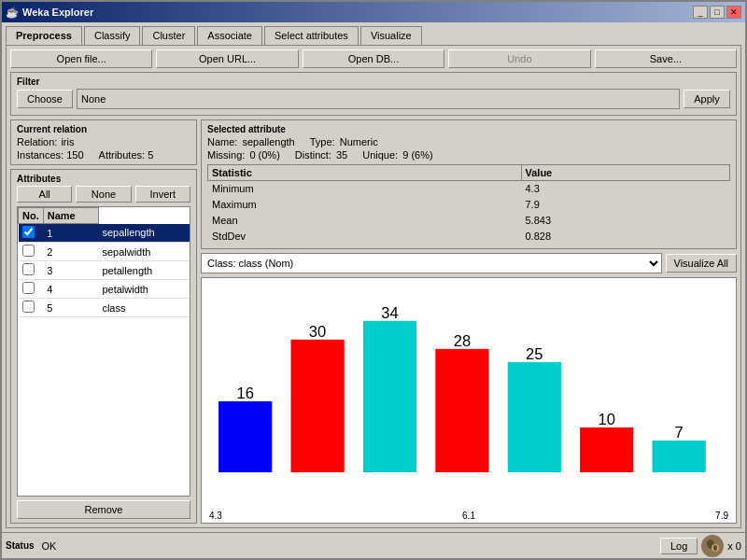 The height and width of the screenshot is (560, 747). Describe the element at coordinates (45, 194) in the screenshot. I see `all-button: All` at that location.